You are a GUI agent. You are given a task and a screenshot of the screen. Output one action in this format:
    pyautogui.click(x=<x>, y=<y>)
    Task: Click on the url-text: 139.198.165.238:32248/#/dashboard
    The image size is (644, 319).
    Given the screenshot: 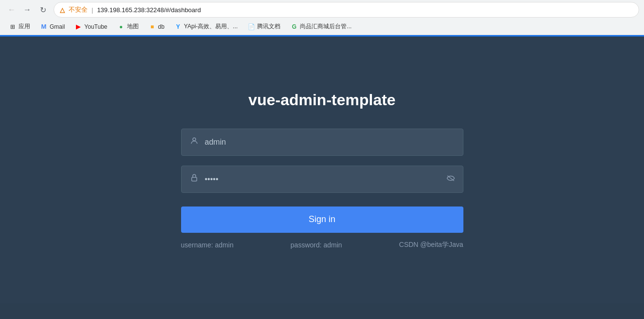 What is the action you would take?
    pyautogui.click(x=365, y=10)
    